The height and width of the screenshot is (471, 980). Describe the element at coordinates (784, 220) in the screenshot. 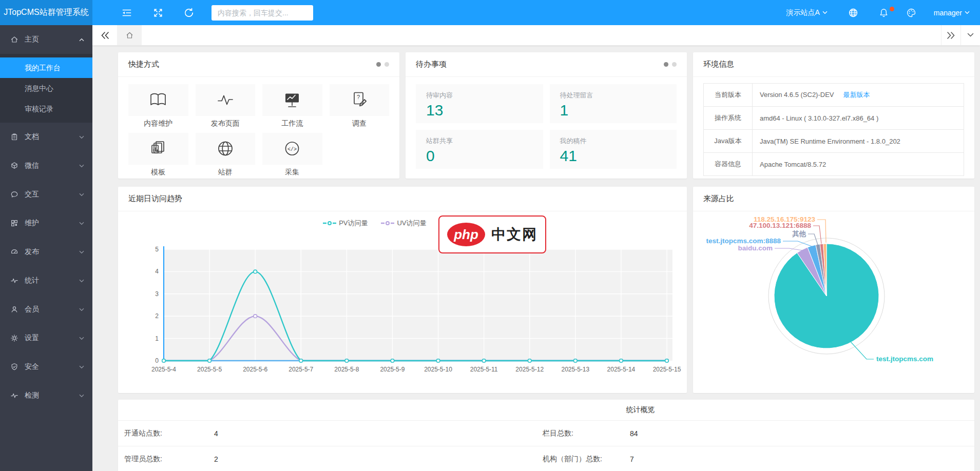

I see `svg-text: 118.25.16.175:9123` at that location.